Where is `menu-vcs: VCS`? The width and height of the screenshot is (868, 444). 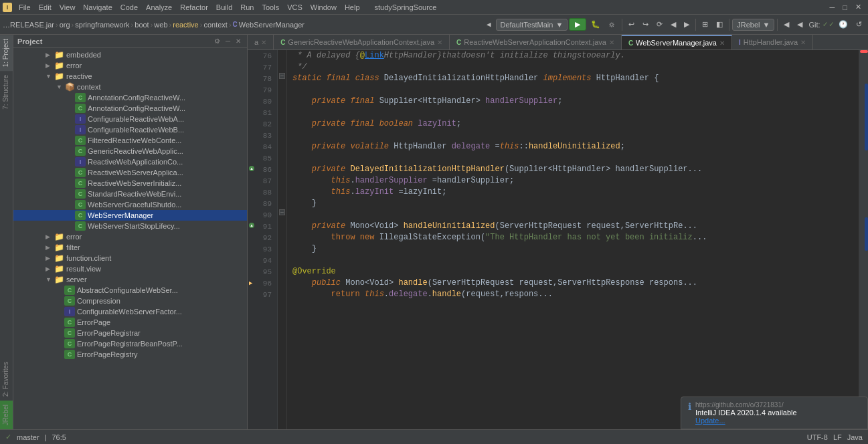 menu-vcs: VCS is located at coordinates (294, 7).